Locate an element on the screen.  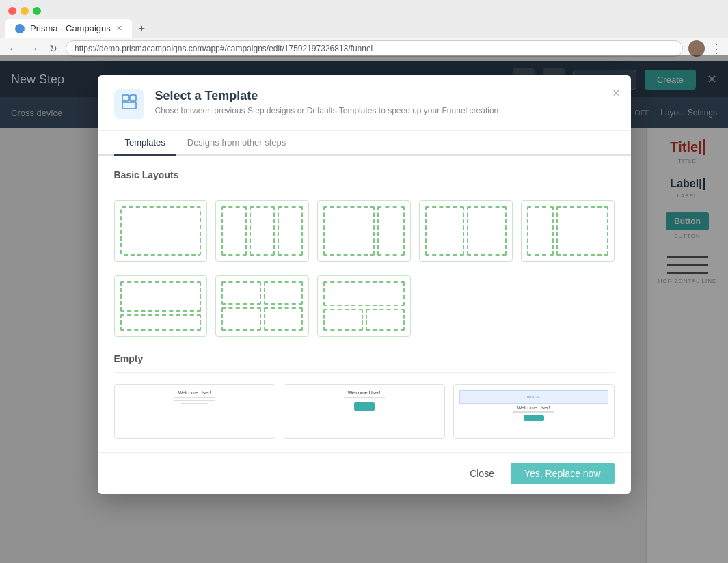
template-line-2a is located at coordinates (364, 398).